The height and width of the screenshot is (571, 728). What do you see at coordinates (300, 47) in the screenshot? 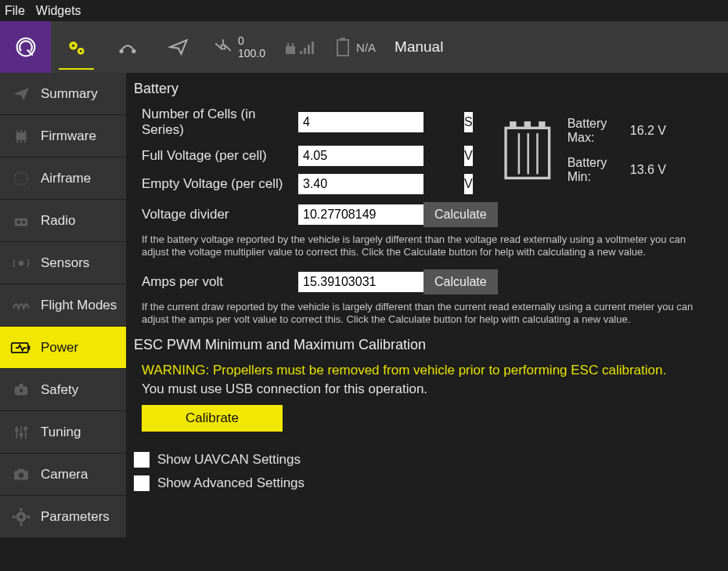
I see `rc-signal-icon` at bounding box center [300, 47].